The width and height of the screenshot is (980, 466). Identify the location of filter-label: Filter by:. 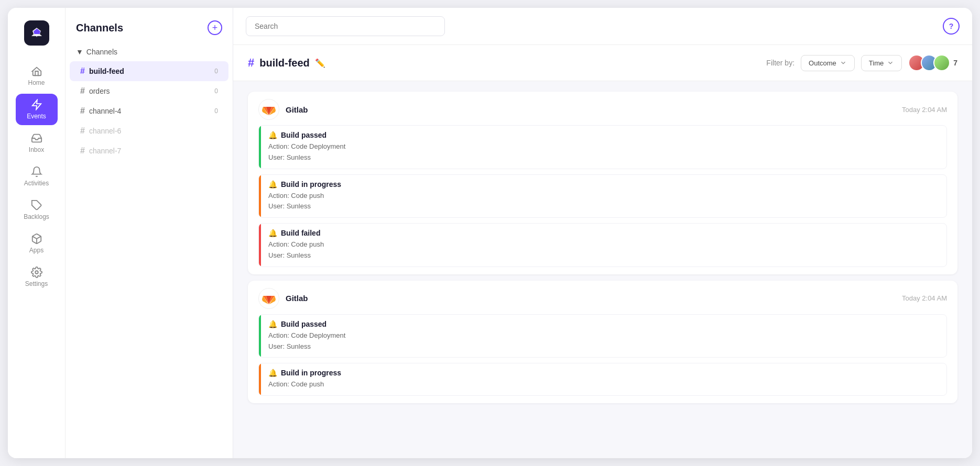
(780, 63).